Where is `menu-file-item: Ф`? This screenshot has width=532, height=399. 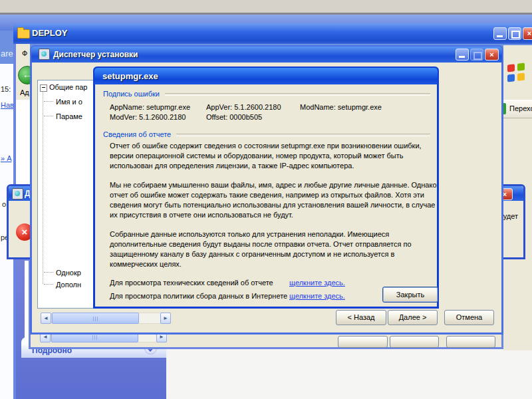 menu-file-item: Ф is located at coordinates (25, 53).